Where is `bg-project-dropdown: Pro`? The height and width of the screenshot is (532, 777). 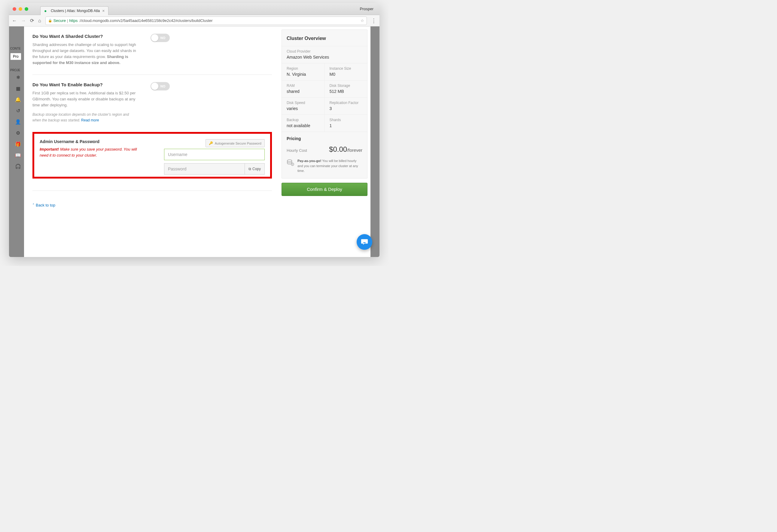
bg-project-dropdown: Pro is located at coordinates (16, 57).